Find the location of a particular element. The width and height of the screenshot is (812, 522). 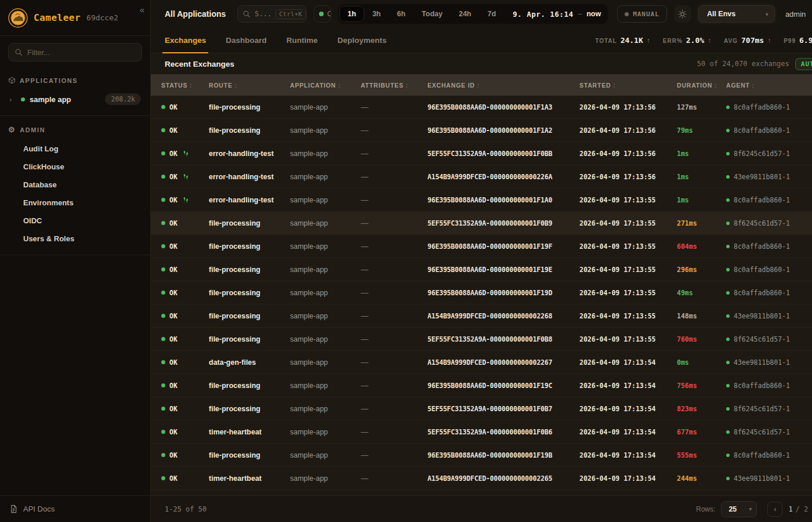

column-header-label: ATTRIBUTES is located at coordinates (382, 85).